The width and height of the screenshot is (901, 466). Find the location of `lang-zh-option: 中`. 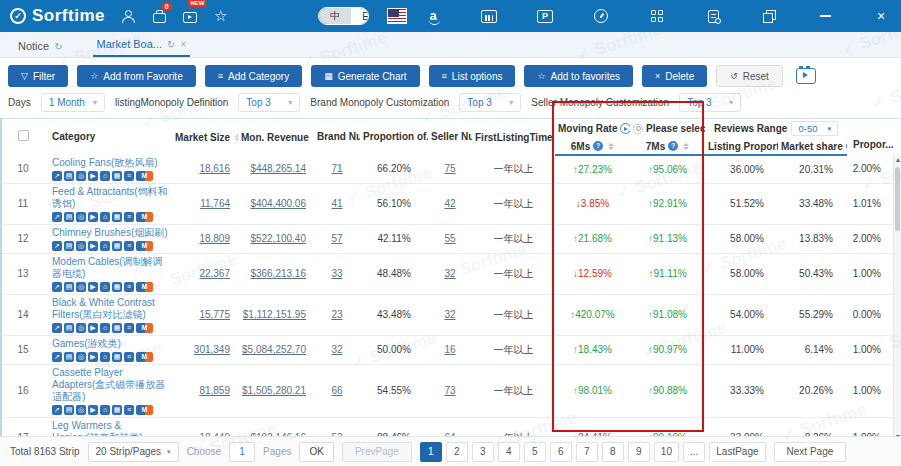

lang-zh-option: 中 is located at coordinates (335, 16).